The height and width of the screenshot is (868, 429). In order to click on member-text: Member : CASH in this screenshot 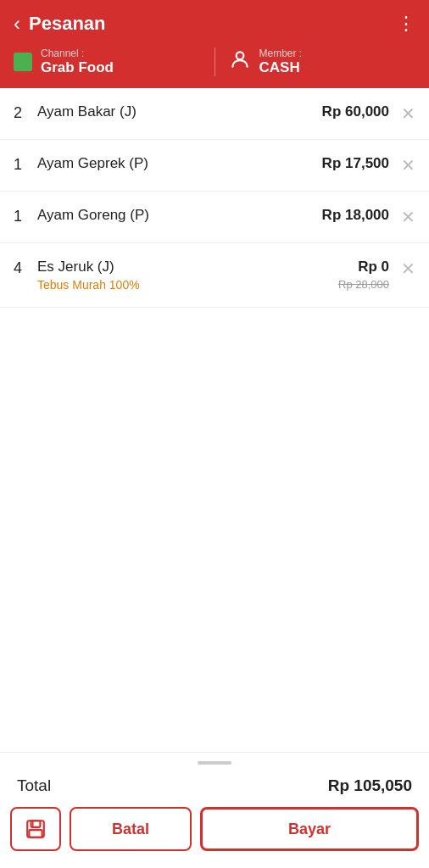, I will do `click(281, 62)`.